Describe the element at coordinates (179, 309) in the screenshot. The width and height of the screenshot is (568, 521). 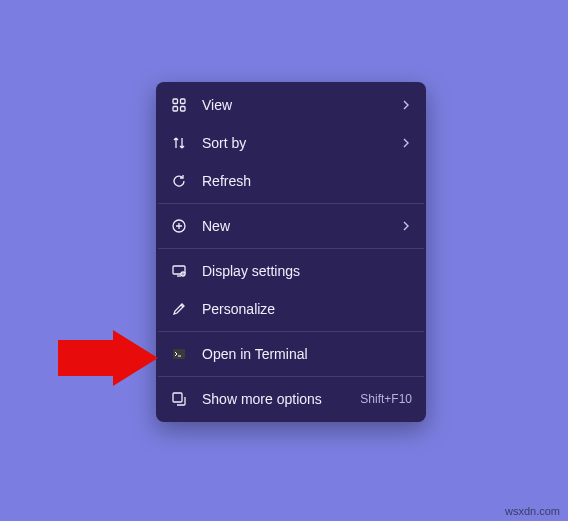
I see `personalize-icon` at that location.